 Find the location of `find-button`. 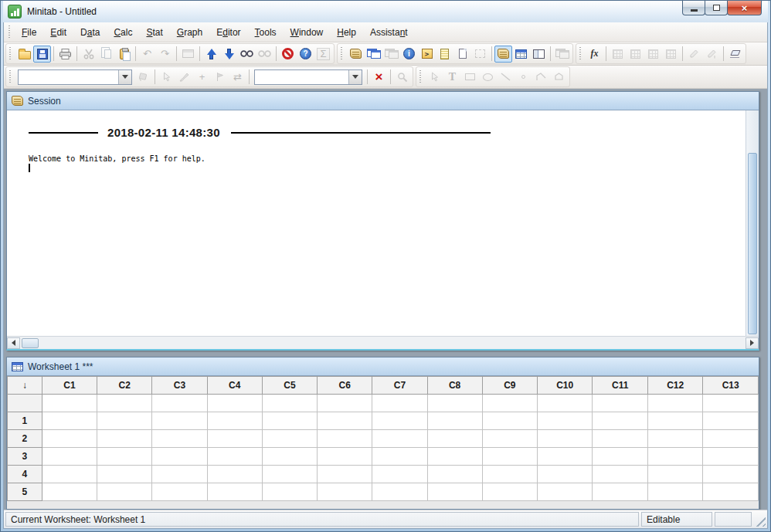

find-button is located at coordinates (247, 54).